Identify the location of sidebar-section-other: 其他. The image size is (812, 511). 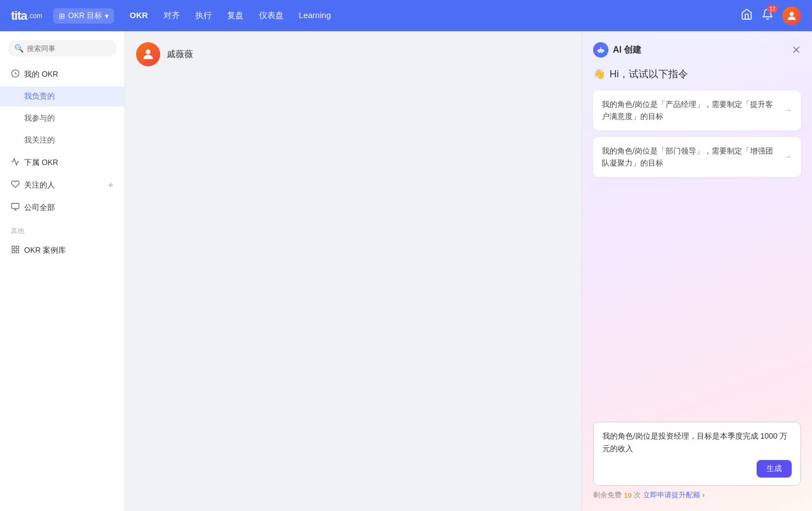
(63, 229).